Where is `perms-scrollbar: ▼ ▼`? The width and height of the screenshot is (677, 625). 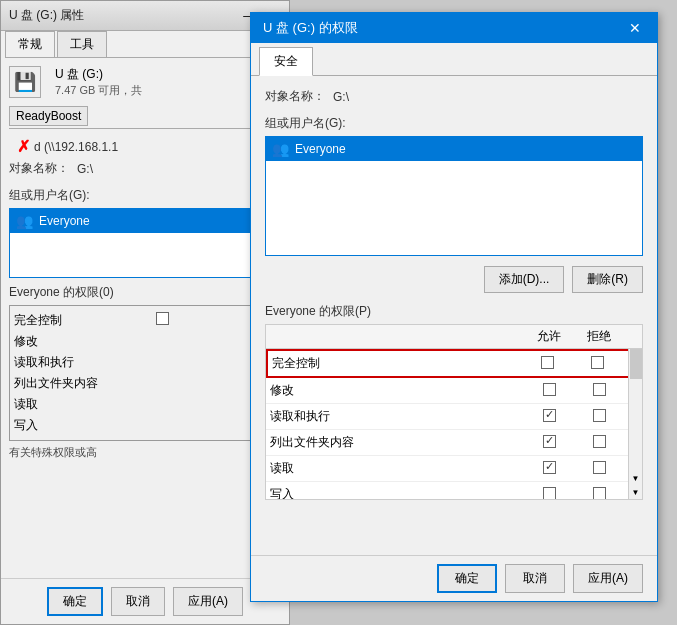
perms-scrollbar: ▼ ▼ is located at coordinates (635, 424).